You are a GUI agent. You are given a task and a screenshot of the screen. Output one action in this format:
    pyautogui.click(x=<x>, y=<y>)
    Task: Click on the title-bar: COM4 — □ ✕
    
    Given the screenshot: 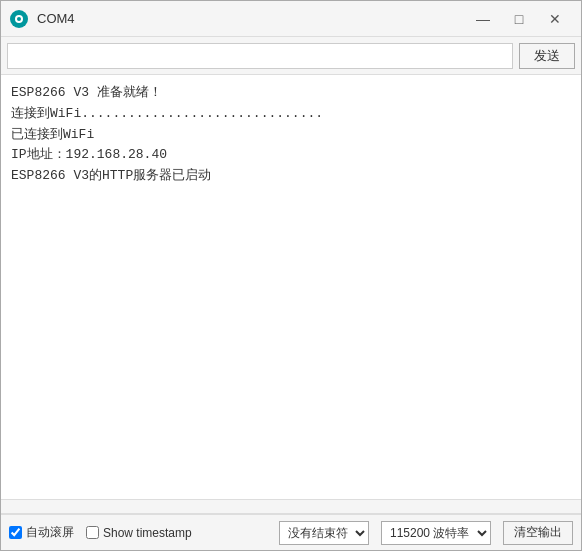 What is the action you would take?
    pyautogui.click(x=291, y=19)
    